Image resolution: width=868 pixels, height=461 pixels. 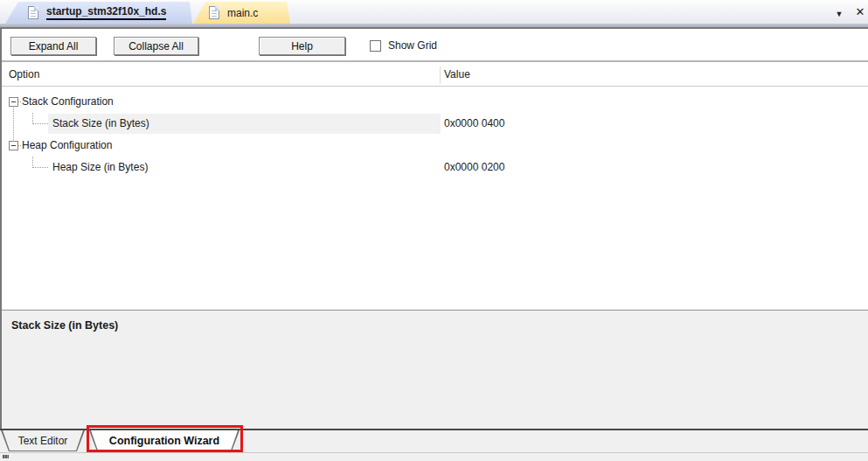 What do you see at coordinates (441, 75) in the screenshot?
I see `column-divider` at bounding box center [441, 75].